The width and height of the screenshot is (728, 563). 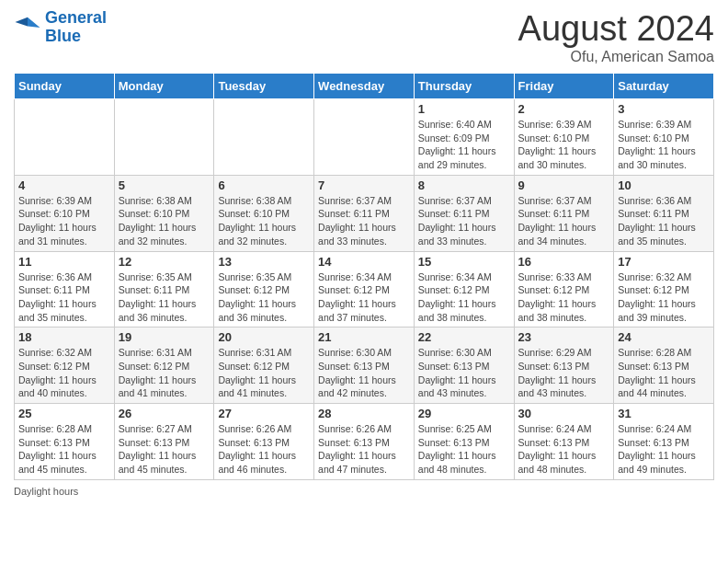 I want to click on calendar-cell: 7Sunrise: 6:37 AM Sunset: 6:11 PM Daylig…, so click(x=364, y=213).